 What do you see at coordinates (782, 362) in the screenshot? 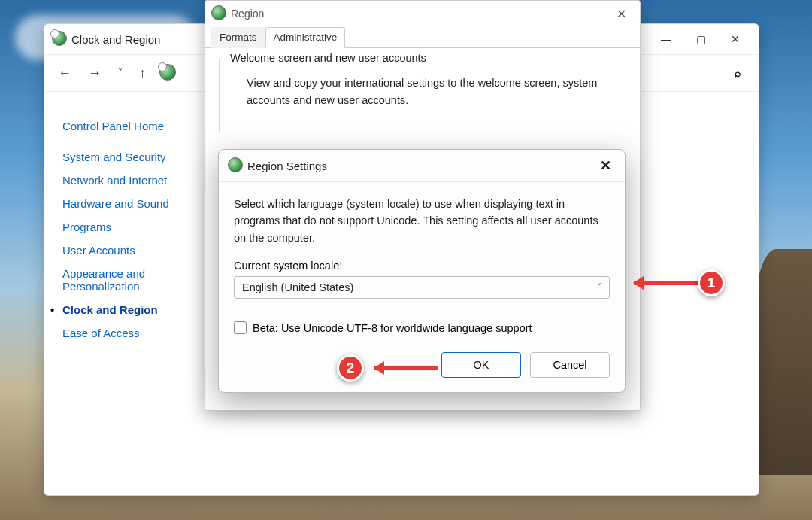
I see `background-rock` at bounding box center [782, 362].